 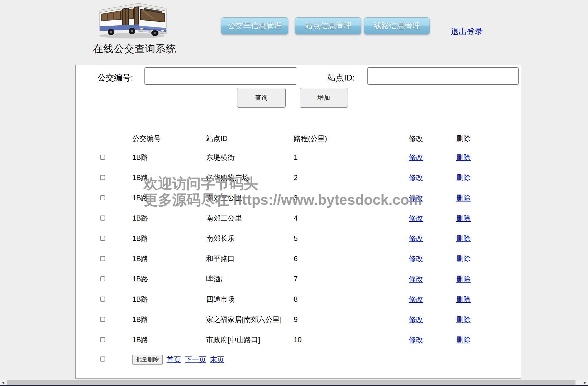 What do you see at coordinates (310, 279) in the screenshot?
I see `table-row: 1B路 啤酒厂 7 修改 删除` at bounding box center [310, 279].